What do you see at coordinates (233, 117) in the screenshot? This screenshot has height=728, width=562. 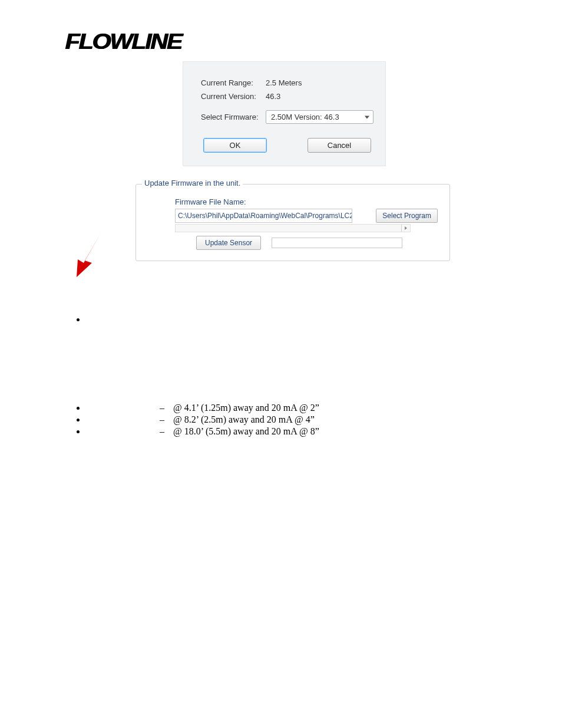 I see `select-firmware-label: Select Firmware:` at bounding box center [233, 117].